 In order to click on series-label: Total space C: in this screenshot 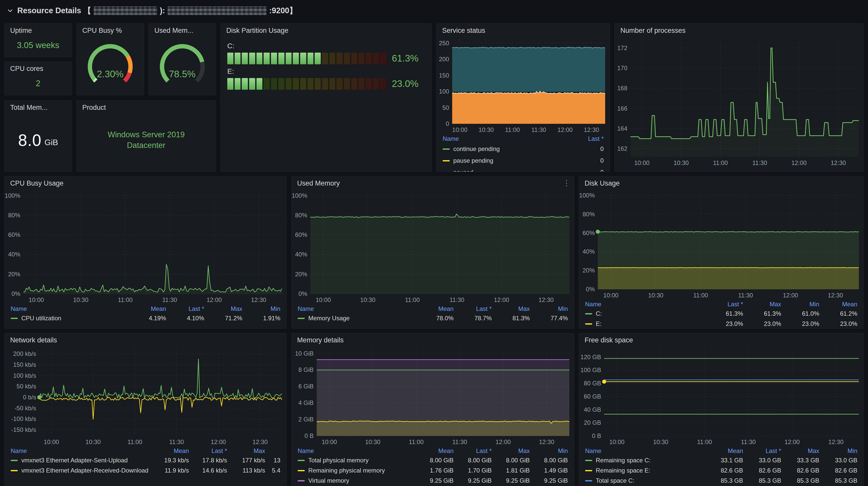, I will do `click(615, 481)`.